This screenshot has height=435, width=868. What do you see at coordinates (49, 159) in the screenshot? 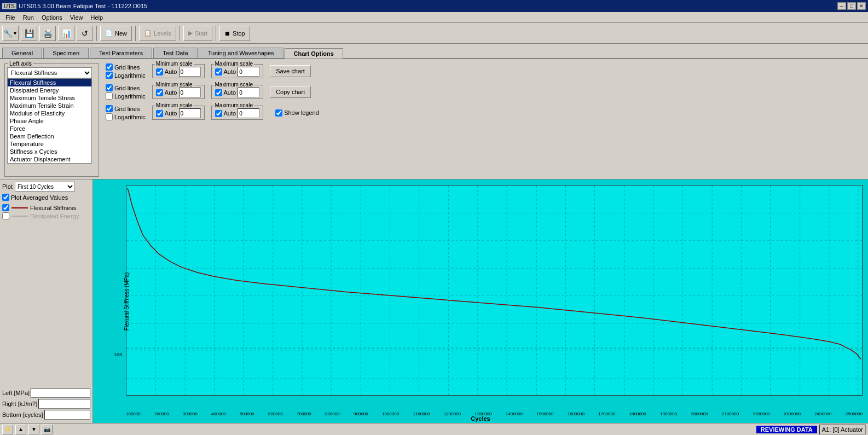
I see `dropdown-option-10: Actuator Displacement` at bounding box center [49, 159].